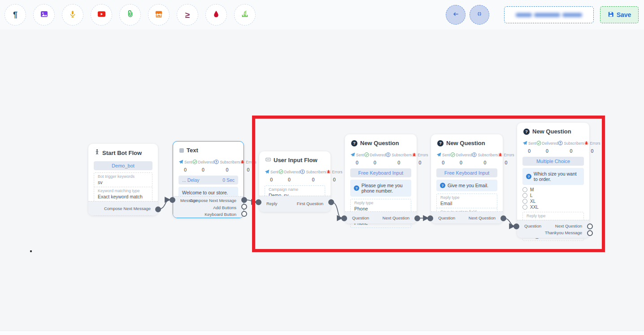 This screenshot has height=335, width=644. What do you see at coordinates (244, 214) in the screenshot?
I see `port-keyboard-button` at bounding box center [244, 214].